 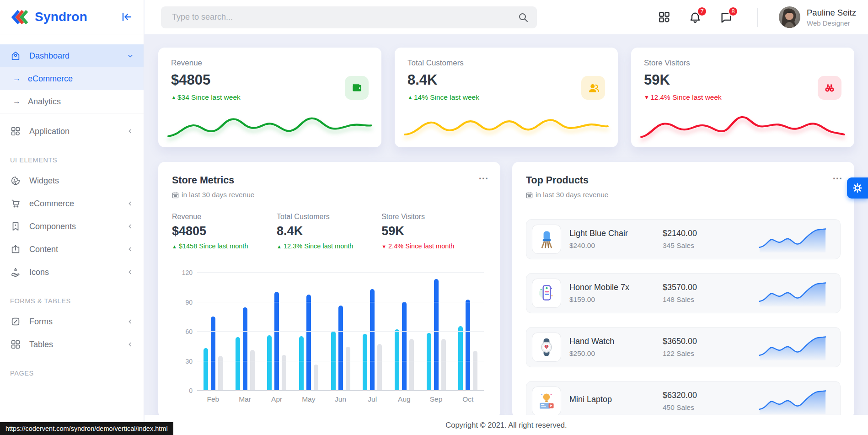 What do you see at coordinates (612, 300) in the screenshot?
I see `product-price: $159.00` at bounding box center [612, 300].